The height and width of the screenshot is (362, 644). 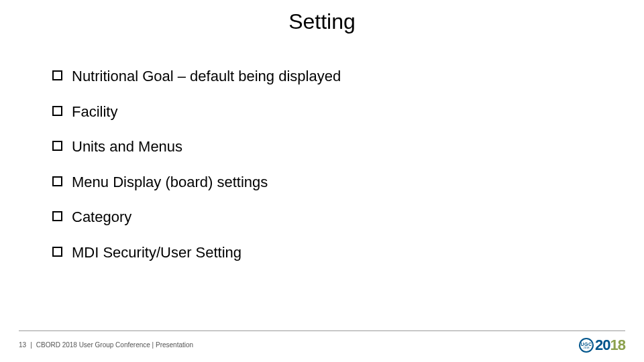 I want to click on list-item-text: Units and Menus, so click(x=127, y=147).